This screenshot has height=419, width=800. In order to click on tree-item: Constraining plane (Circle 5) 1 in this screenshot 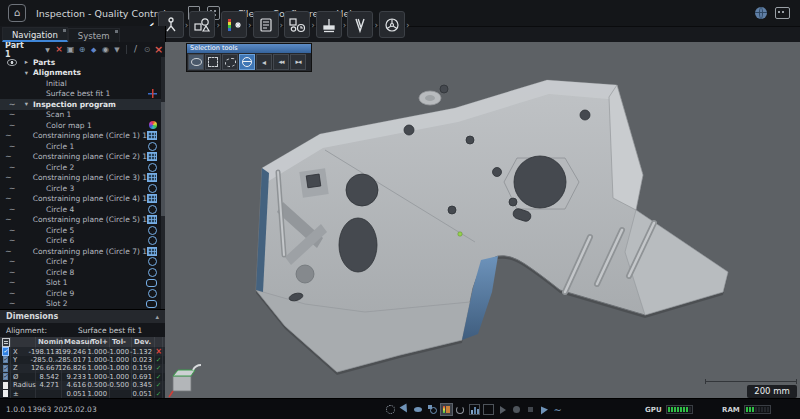, I will do `click(82, 220)`.